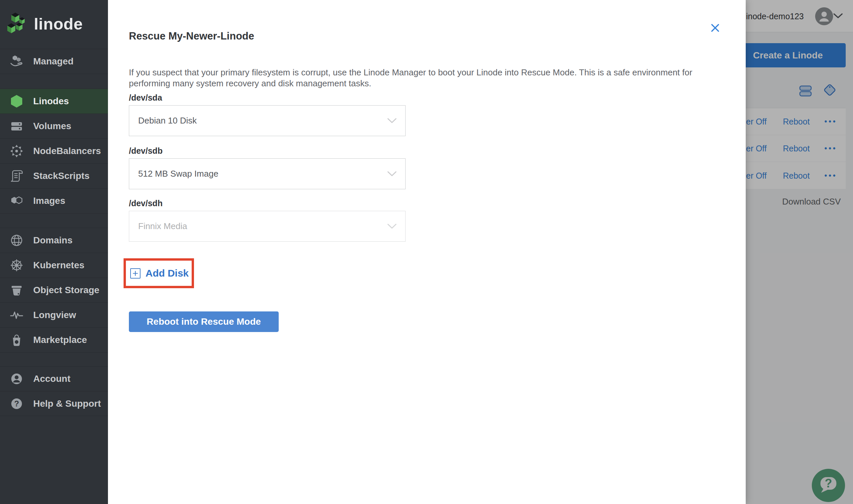 Image resolution: width=853 pixels, height=504 pixels. What do you see at coordinates (53, 240) in the screenshot?
I see `sidebar-item-label: Domains` at bounding box center [53, 240].